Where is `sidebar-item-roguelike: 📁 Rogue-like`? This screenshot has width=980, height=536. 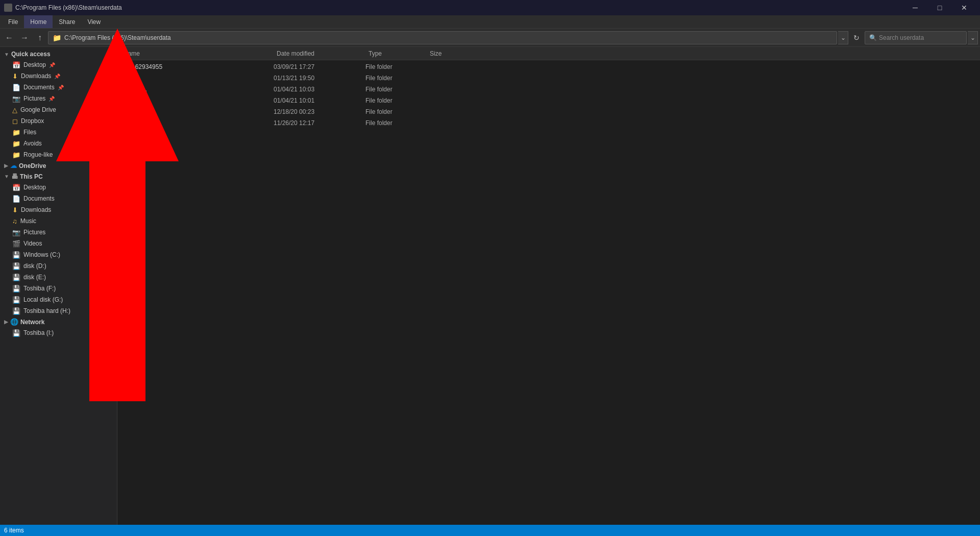 sidebar-item-roguelike: 📁 Rogue-like is located at coordinates (58, 155).